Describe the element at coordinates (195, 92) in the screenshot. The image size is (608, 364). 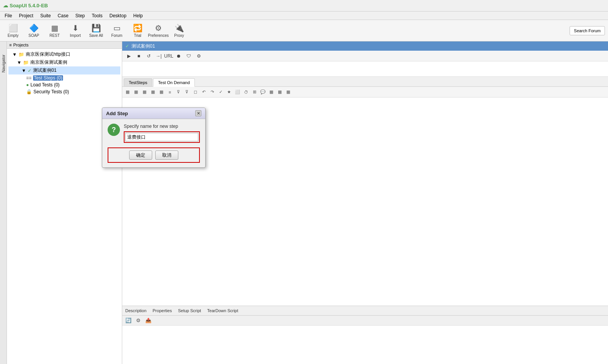
I see `step-box-btn: ◻` at that location.